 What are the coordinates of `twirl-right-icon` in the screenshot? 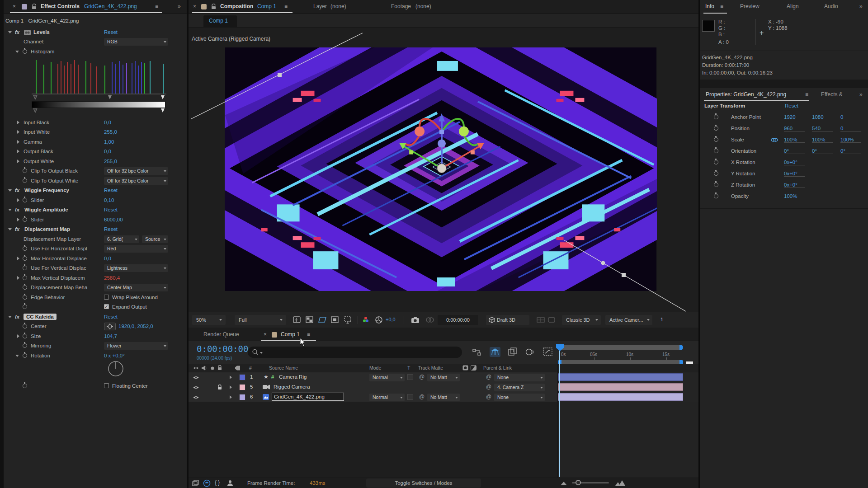 It's located at (231, 397).